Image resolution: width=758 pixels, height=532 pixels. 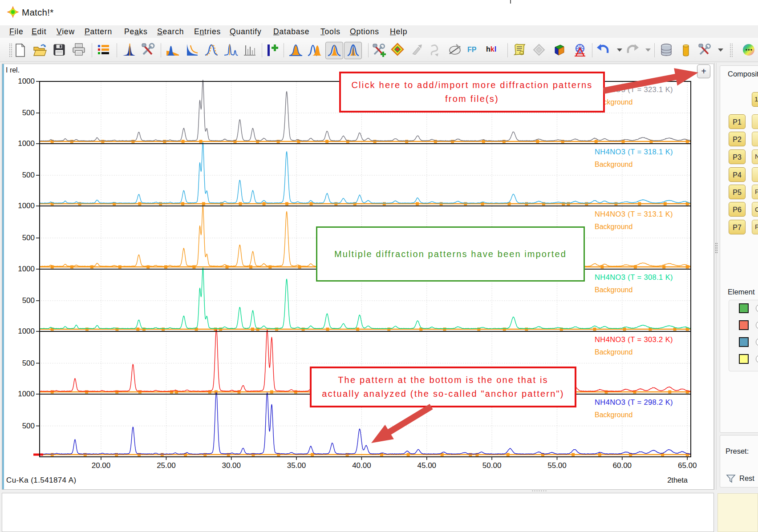 What do you see at coordinates (492, 465) in the screenshot?
I see `svg-text: 50.00` at bounding box center [492, 465].